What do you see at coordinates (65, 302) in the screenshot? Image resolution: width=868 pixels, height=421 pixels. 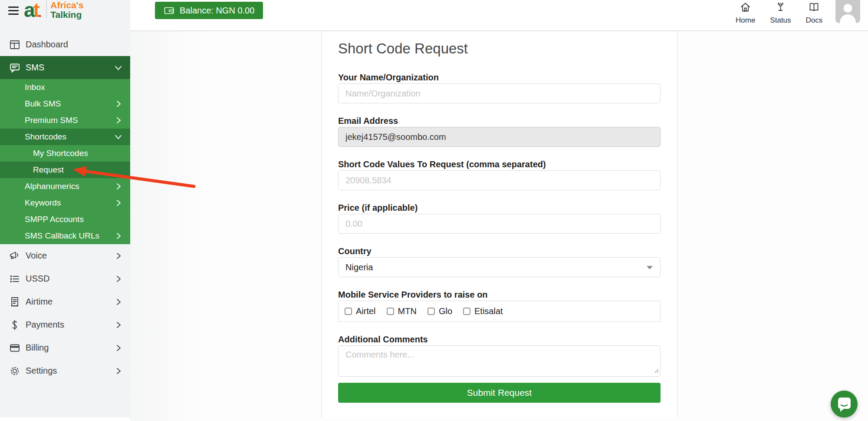 I see `sidebar-item-airtime: Airtime` at bounding box center [65, 302].